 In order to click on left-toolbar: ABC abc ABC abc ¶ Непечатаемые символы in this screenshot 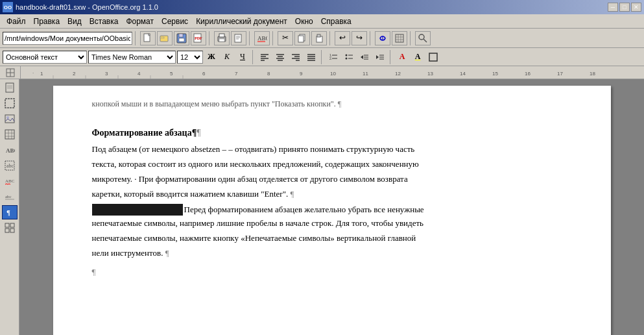, I will do `click(10, 207)`.